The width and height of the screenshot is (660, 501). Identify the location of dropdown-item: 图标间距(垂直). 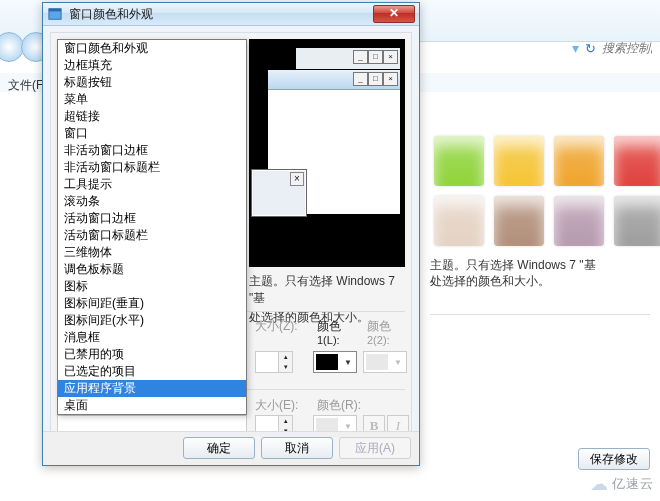
(152, 304).